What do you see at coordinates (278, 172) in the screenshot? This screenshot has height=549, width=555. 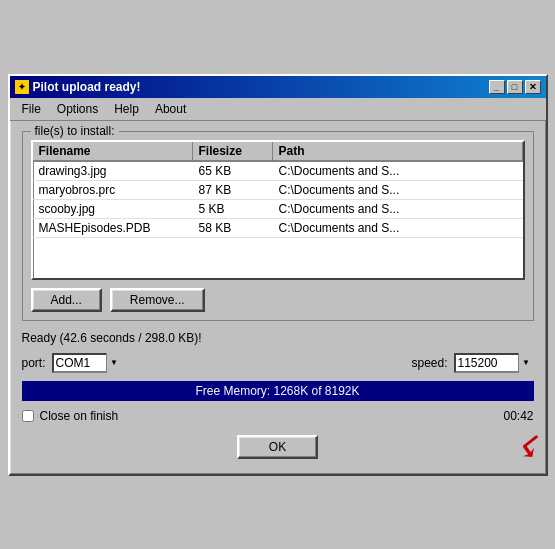 I see `table-row: drawing3.jpg 65 KB C:\Documents and S...` at bounding box center [278, 172].